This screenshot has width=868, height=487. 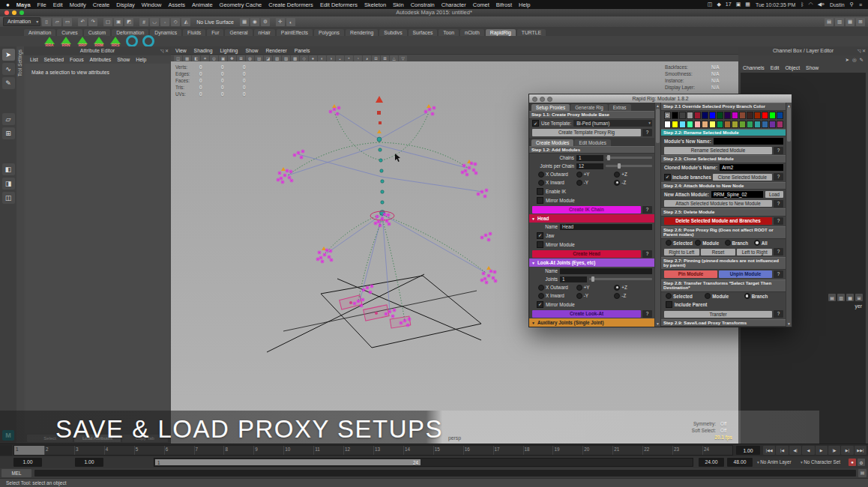 I want to click on rapid-rig-window: Rapid Rig: Modular 1.8.2 Setup ProxiesGe…, so click(x=660, y=211).